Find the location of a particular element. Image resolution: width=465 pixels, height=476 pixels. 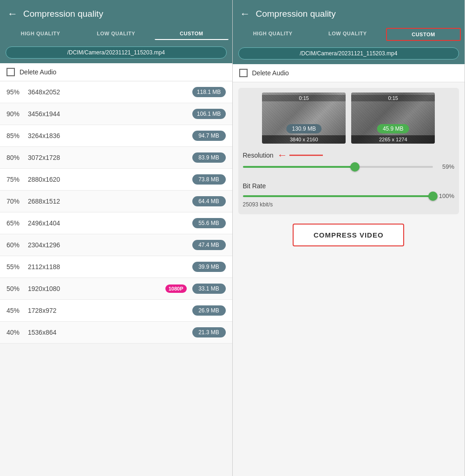

quality-pct: 70% is located at coordinates (15, 201).